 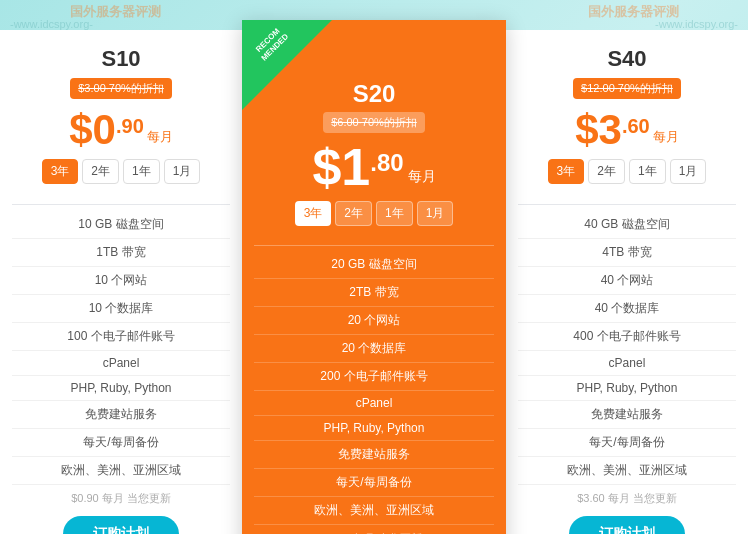 What do you see at coordinates (598, 130) in the screenshot?
I see `plan-s40-price-whole: $3` at bounding box center [598, 130].